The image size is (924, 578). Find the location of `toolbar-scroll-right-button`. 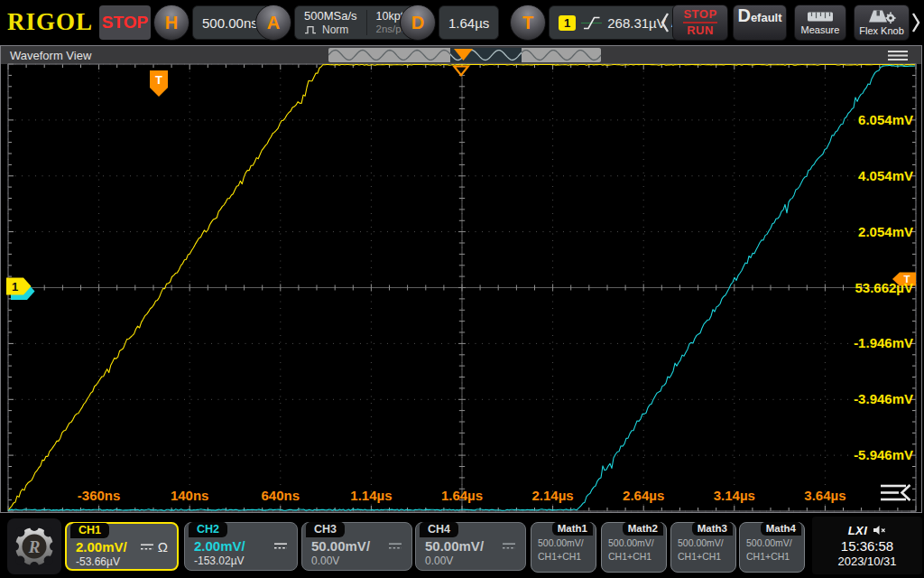

toolbar-scroll-right-button is located at coordinates (916, 23).